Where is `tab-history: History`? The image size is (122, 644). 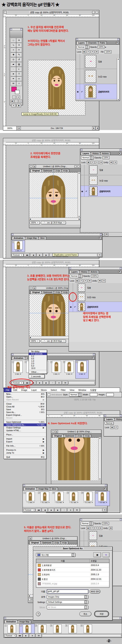
tab-history: History is located at coordinates (84, 272).